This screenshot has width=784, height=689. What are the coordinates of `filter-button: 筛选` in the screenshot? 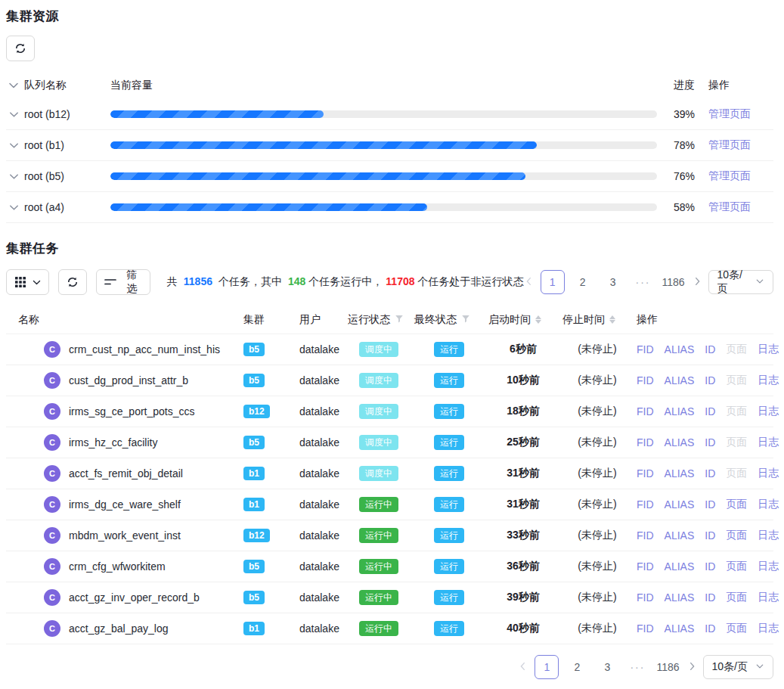 It's located at (123, 282).